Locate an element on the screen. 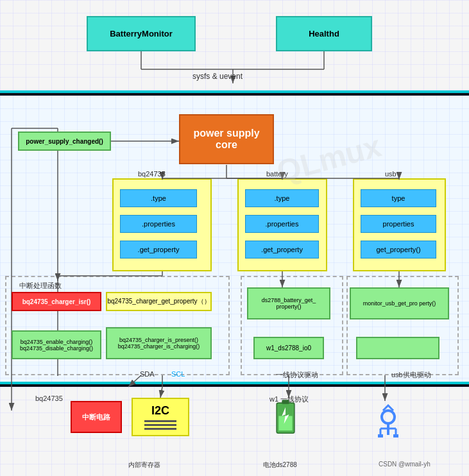 Image resolution: width=469 pixels, height=476 pixels. power-supply-core-box: power supplycore is located at coordinates (226, 139).